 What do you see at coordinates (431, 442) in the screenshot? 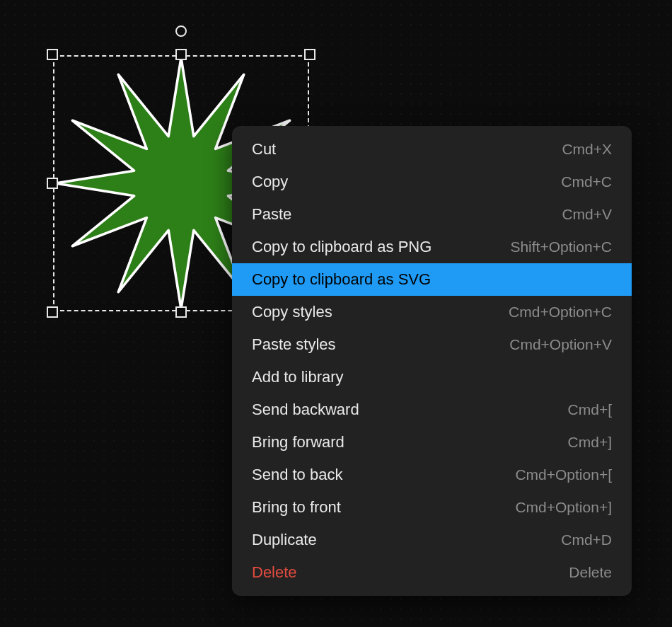
I see `menu-item-bring-forward: Bring forwardCmd+]` at bounding box center [431, 442].